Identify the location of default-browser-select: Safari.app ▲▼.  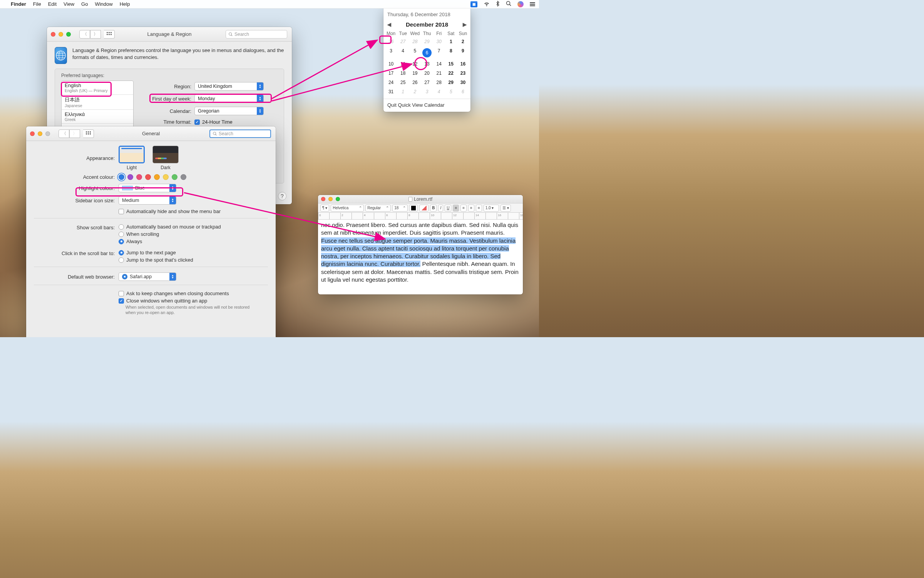
(147, 277).